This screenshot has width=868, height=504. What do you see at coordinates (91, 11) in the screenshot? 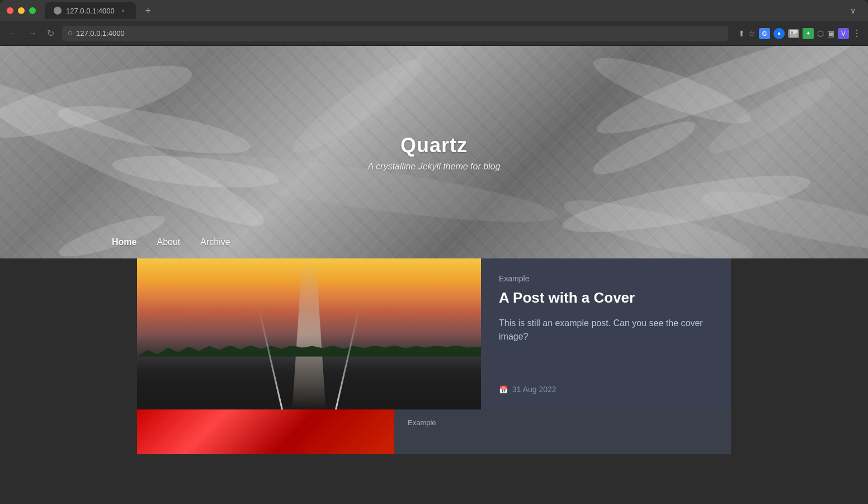
I see `tab-title: 127.0.0.1:4000` at bounding box center [91, 11].